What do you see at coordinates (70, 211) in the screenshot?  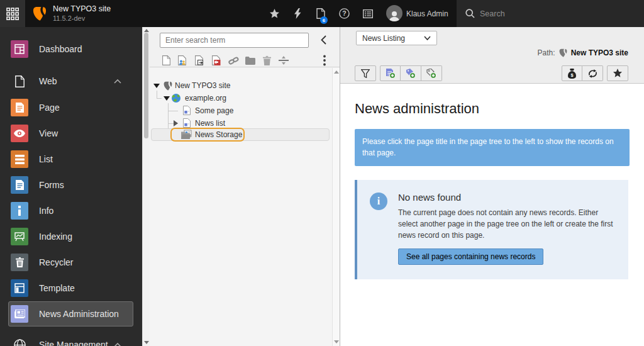 I see `sidebar-item-info: Info` at bounding box center [70, 211].